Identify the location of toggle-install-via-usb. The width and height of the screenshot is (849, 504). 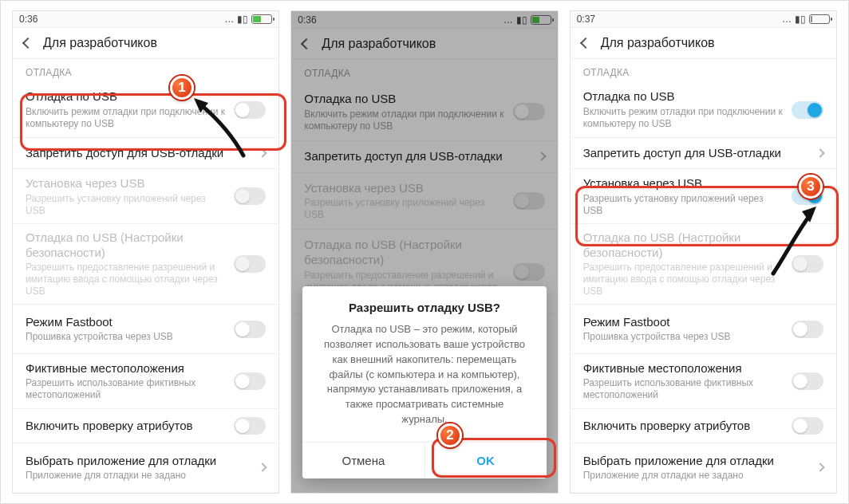
(250, 196).